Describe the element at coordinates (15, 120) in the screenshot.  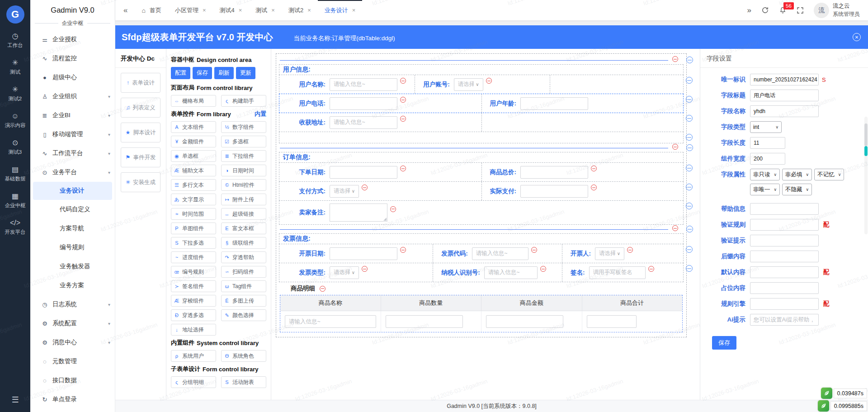
I see `rail-item: ☺ 演示内容` at that location.